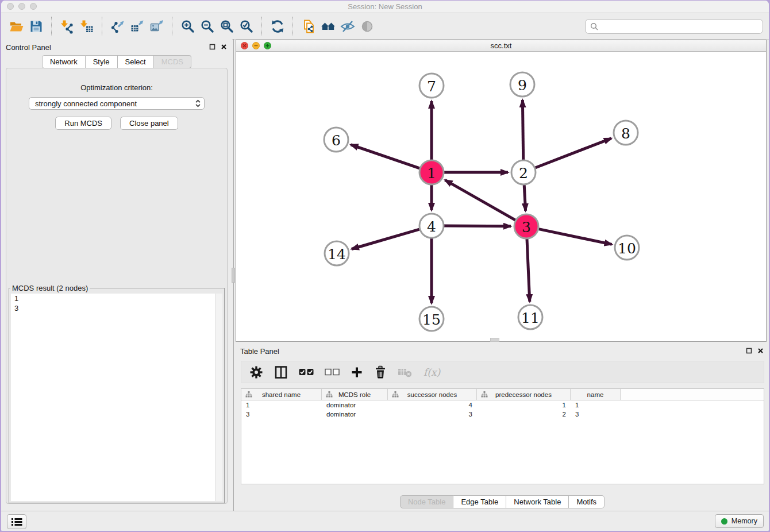  Describe the element at coordinates (523, 172) in the screenshot. I see `graph-node-2: 2` at that location.